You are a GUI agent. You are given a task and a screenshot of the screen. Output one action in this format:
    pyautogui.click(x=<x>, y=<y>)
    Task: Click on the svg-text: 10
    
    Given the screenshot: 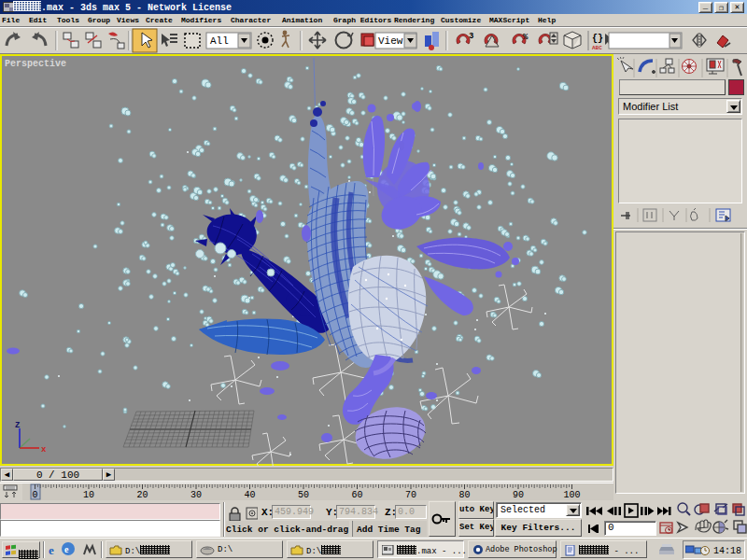 What is the action you would take?
    pyautogui.click(x=89, y=495)
    